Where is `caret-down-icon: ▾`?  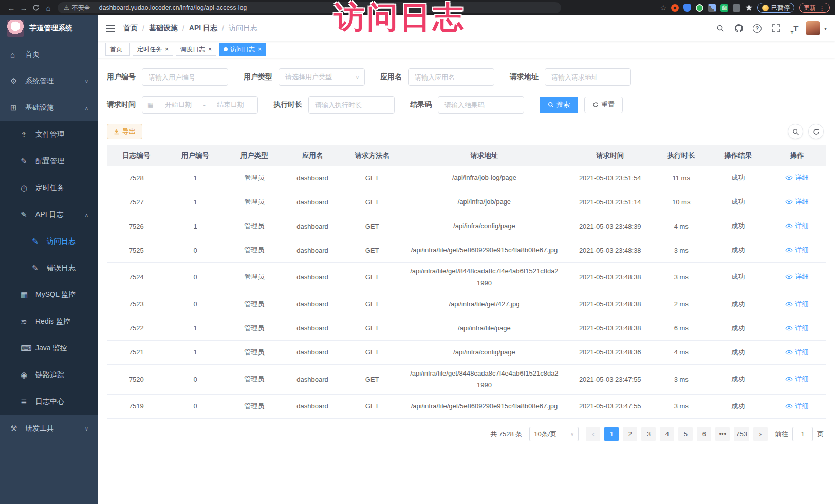 caret-down-icon: ▾ is located at coordinates (825, 29).